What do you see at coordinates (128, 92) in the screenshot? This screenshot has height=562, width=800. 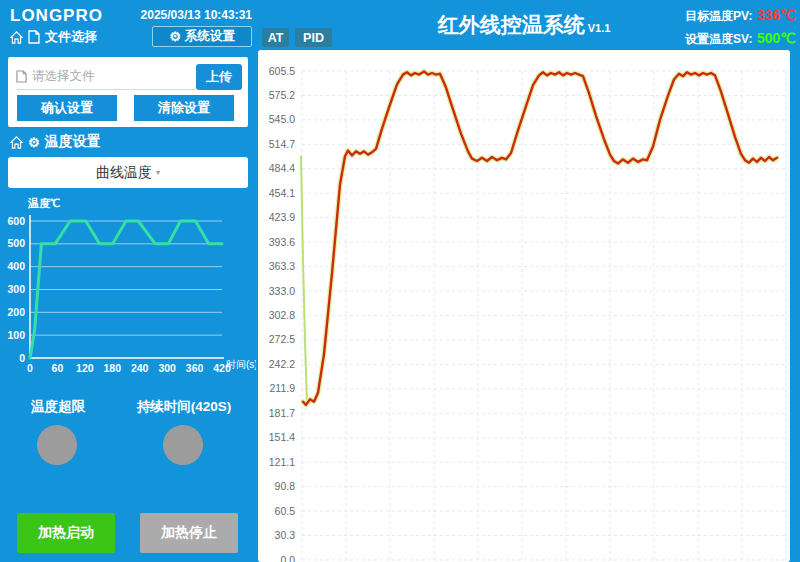 I see `file-select-card: 请选择文件 上传 确认设置 清除设置` at bounding box center [128, 92].